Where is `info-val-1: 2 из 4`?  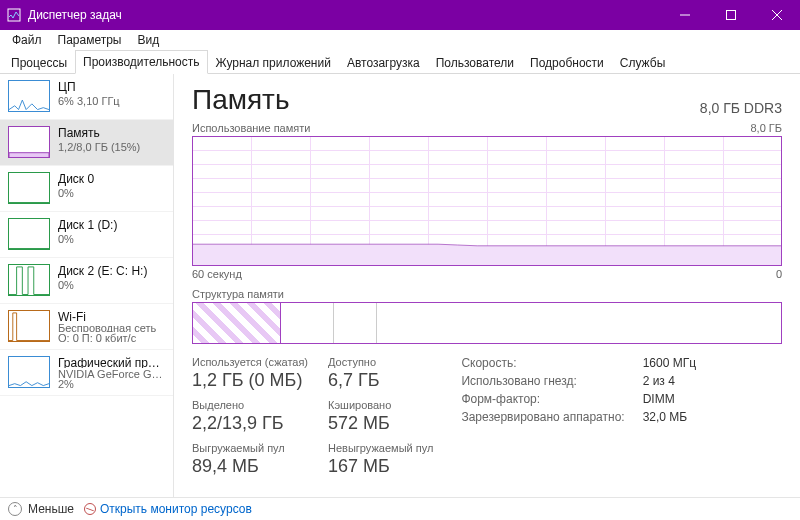
info-val-1: 2 из 4 is located at coordinates (670, 381).